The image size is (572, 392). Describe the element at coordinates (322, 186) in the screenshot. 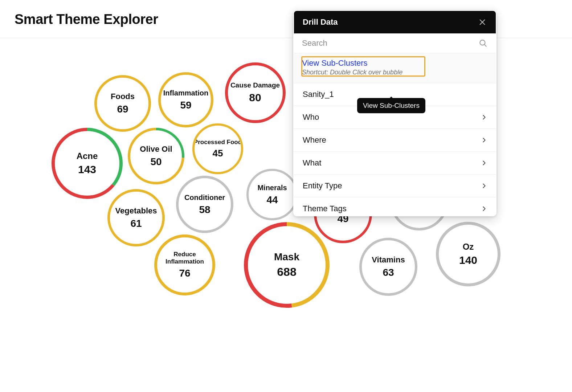

I see `panel-item-label: Entity Type` at that location.